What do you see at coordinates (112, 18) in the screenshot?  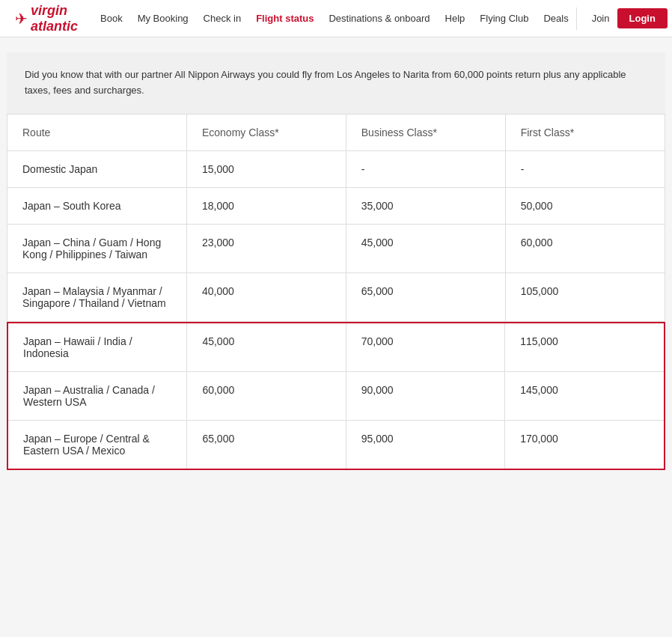 I see `nav-book: Book` at bounding box center [112, 18].